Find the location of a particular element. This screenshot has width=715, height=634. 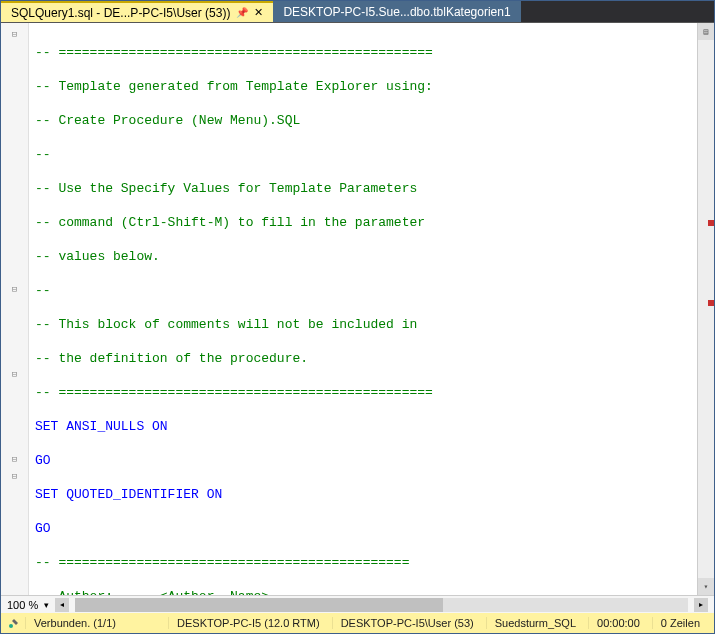

hscroll-track is located at coordinates (382, 605).